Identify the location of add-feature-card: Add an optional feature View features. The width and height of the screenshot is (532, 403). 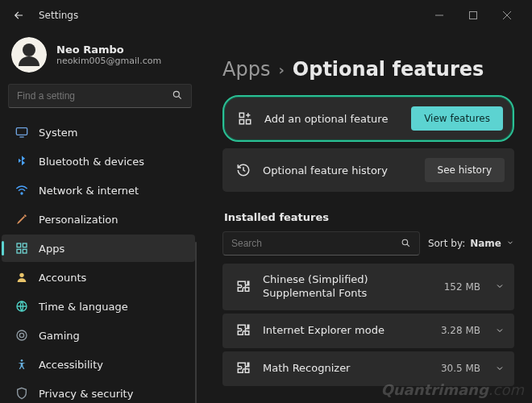
(368, 118).